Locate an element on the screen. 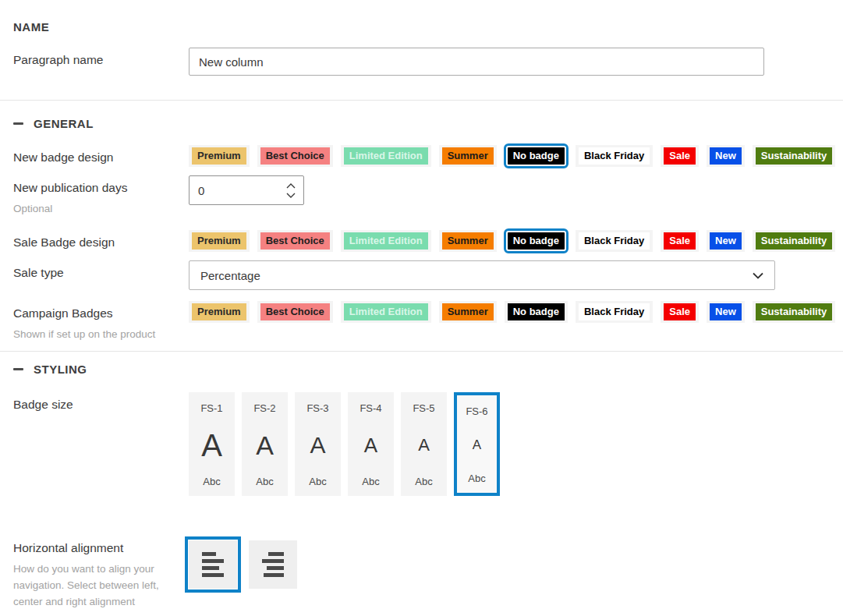  size-option-label: FS-2 is located at coordinates (264, 409).